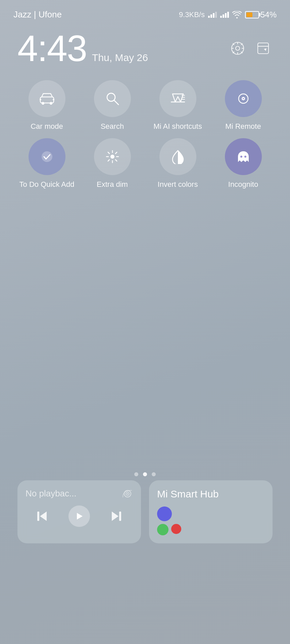 The width and height of the screenshot is (290, 644). What do you see at coordinates (192, 15) in the screenshot?
I see `network-speed: 9.3KB/s` at bounding box center [192, 15].